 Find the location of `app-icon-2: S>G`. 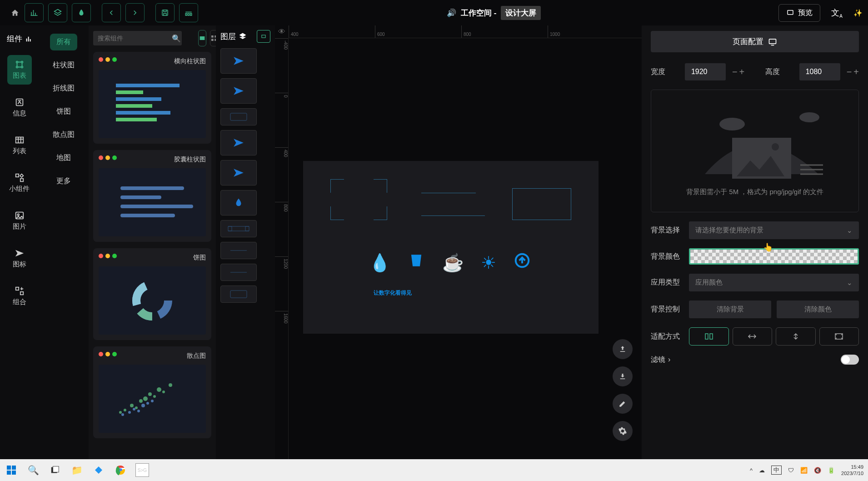

app-icon-2: S>G is located at coordinates (142, 470).